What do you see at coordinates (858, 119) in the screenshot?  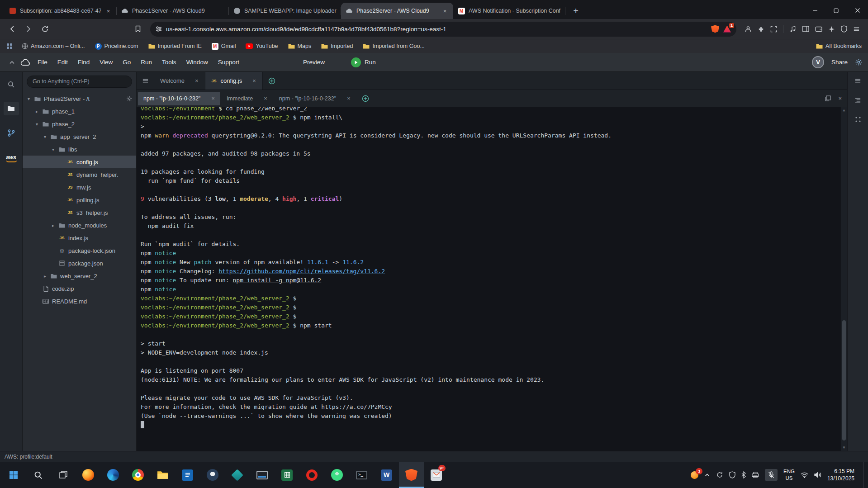 I see `debugger-panel-icon` at bounding box center [858, 119].